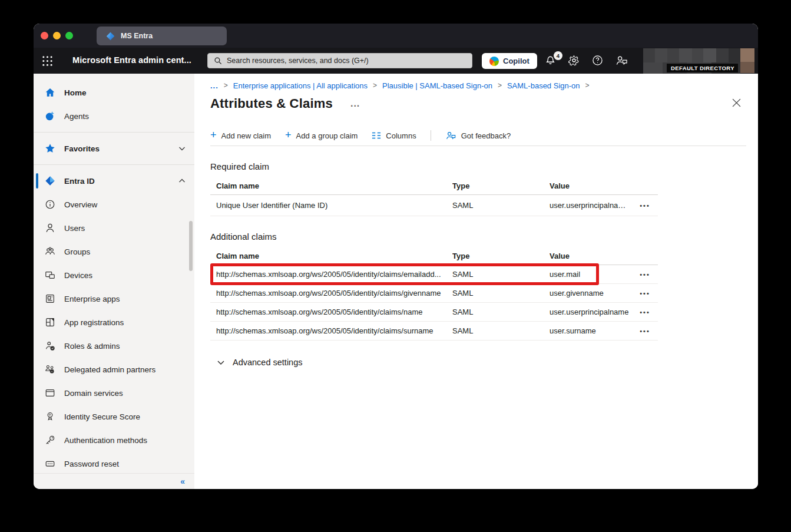 Image resolution: width=791 pixels, height=532 pixels. Describe the element at coordinates (434, 197) in the screenshot. I see `required-claim-table: Claim nameTypeValueUnique User Identifie…` at that location.